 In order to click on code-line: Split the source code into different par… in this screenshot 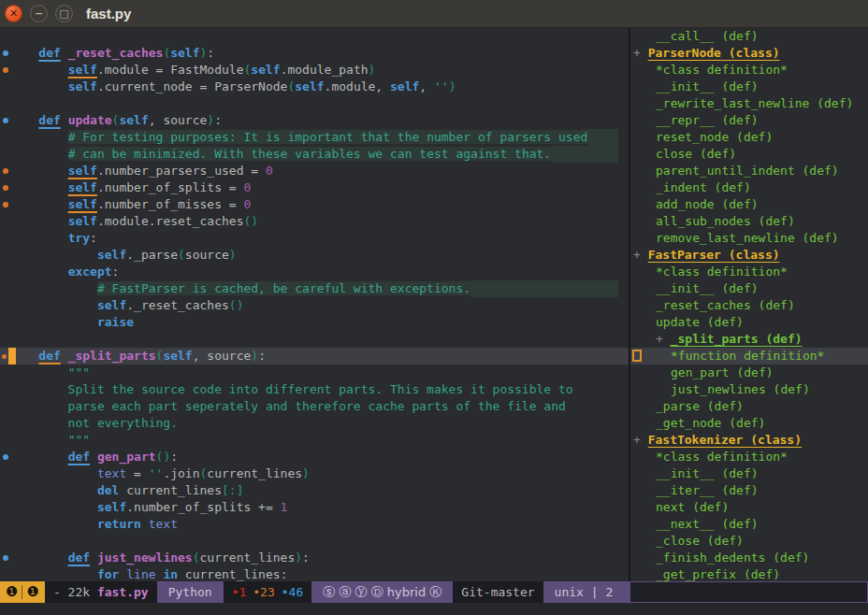, I will do `click(314, 390)`.